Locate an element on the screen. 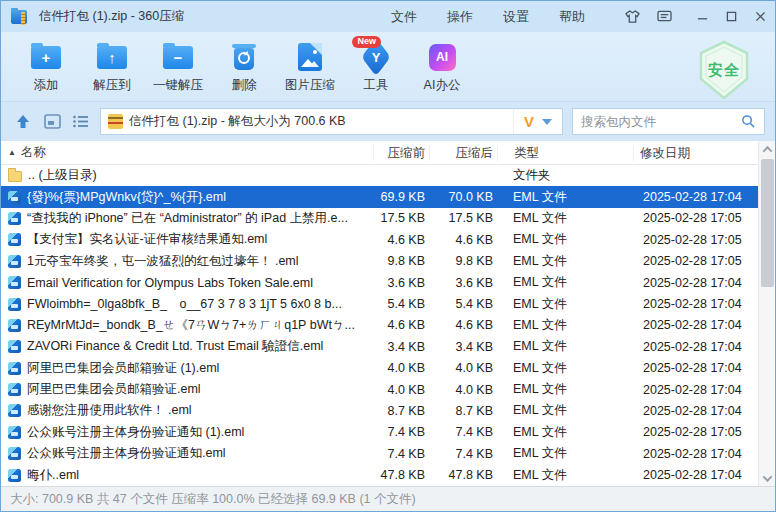 Image resolution: width=776 pixels, height=512 pixels. tools-button: Y New 工具 is located at coordinates (376, 66).